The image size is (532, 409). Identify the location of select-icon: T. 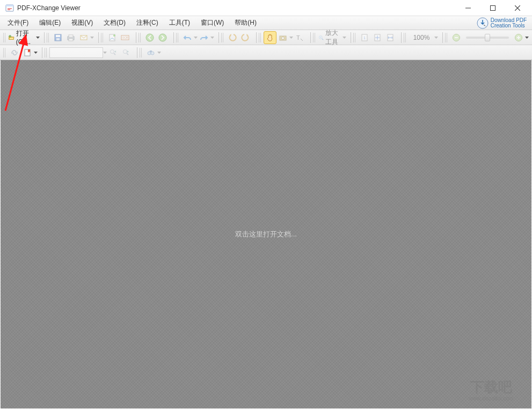
(300, 38).